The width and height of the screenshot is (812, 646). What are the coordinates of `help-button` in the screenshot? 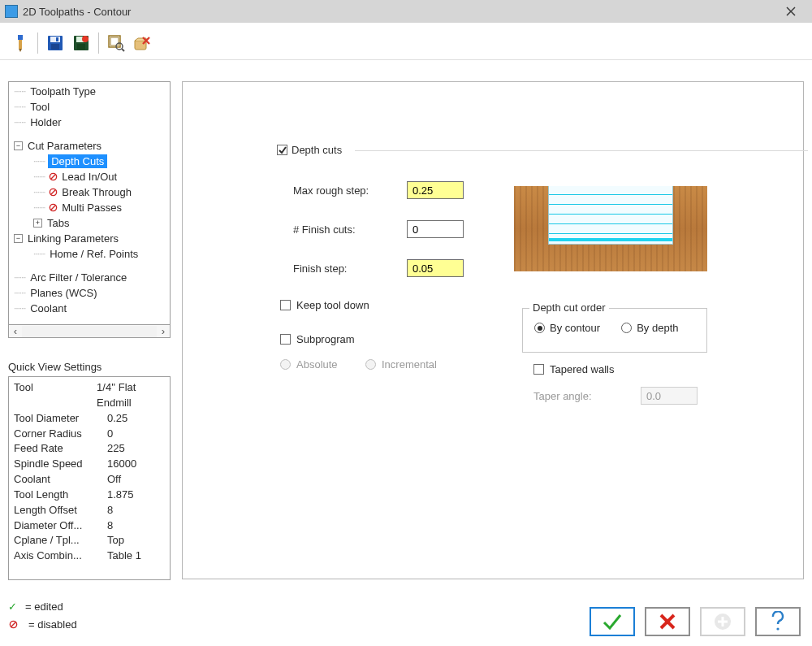 It's located at (778, 622).